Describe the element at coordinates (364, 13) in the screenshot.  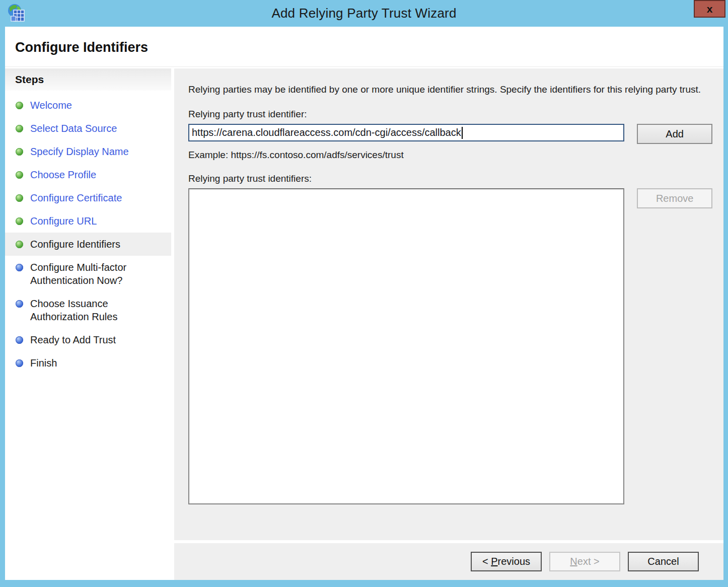
I see `titlebar: Add Relying Party Trust Wizard x` at that location.